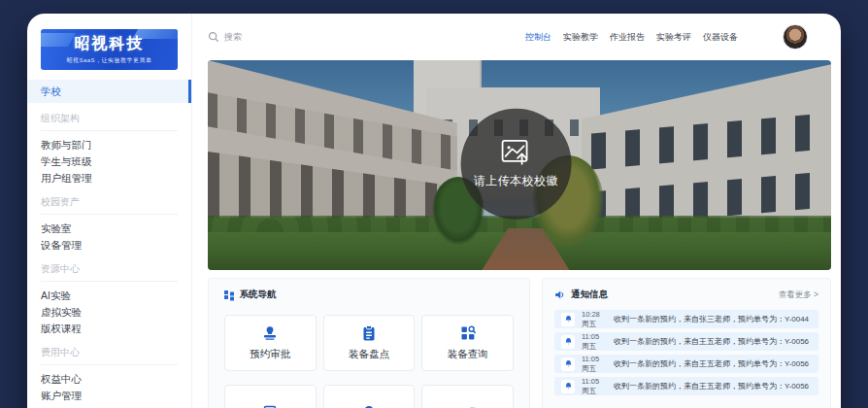  I want to click on nav-card-label: 预约审批, so click(270, 355).